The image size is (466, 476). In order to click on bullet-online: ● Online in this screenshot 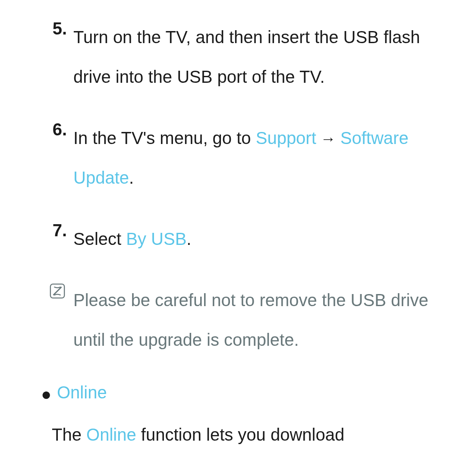, I will do `click(242, 393)`.